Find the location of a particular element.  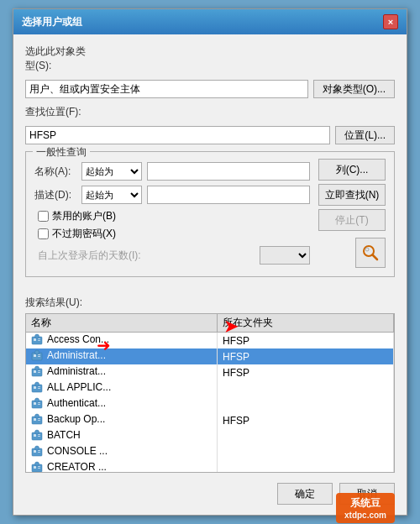

desc-search-label: 描述(D): is located at coordinates (58, 195).